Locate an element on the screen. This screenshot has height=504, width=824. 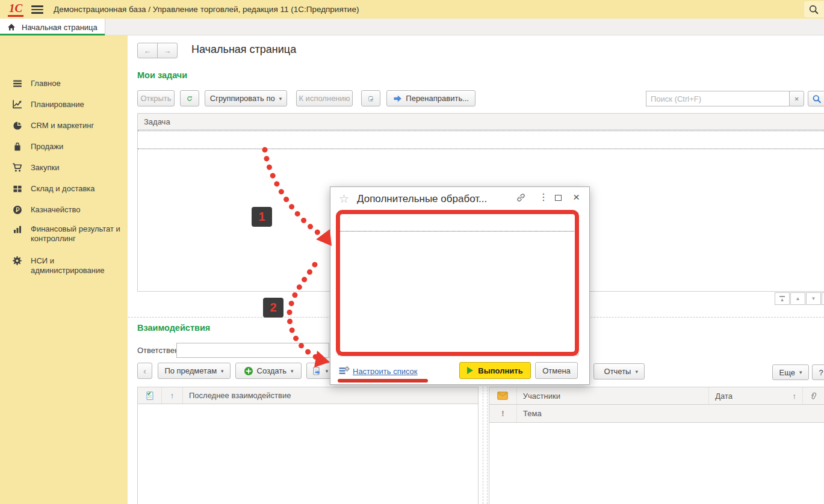
create-dropdown: Создать is located at coordinates (268, 370).